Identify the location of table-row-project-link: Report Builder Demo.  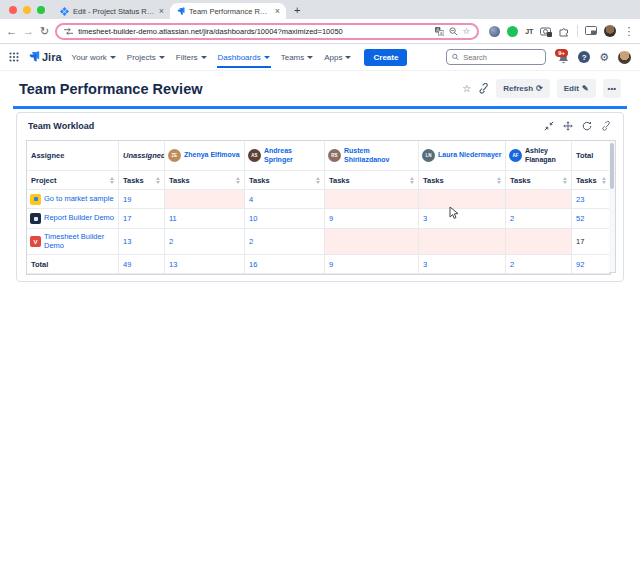
(73, 219).